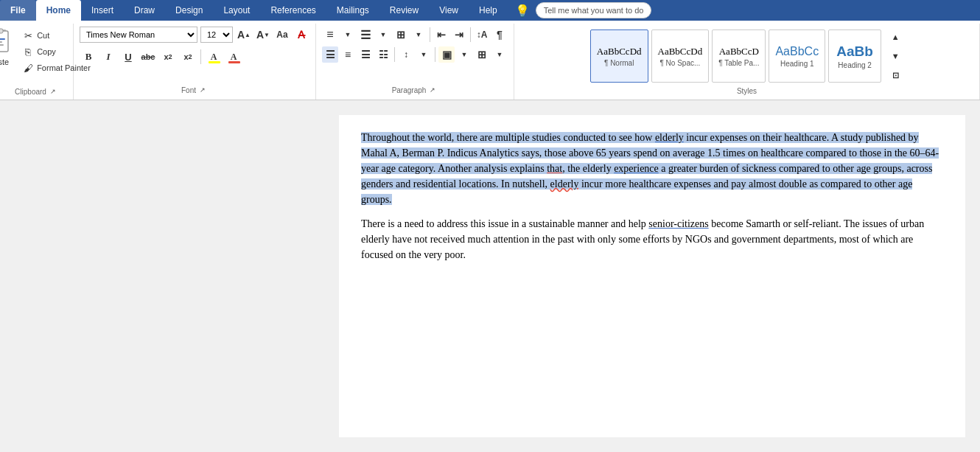 Image resolution: width=980 pixels, height=452 pixels. Describe the element at coordinates (855, 52) in the screenshot. I see `style-heading2-preview: AaBb` at that location.